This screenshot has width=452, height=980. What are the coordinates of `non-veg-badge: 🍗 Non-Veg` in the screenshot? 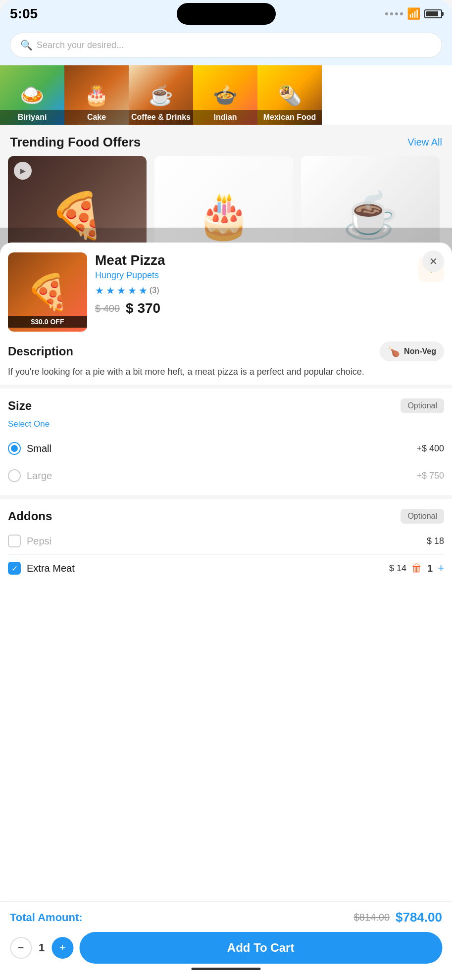 It's located at (412, 351).